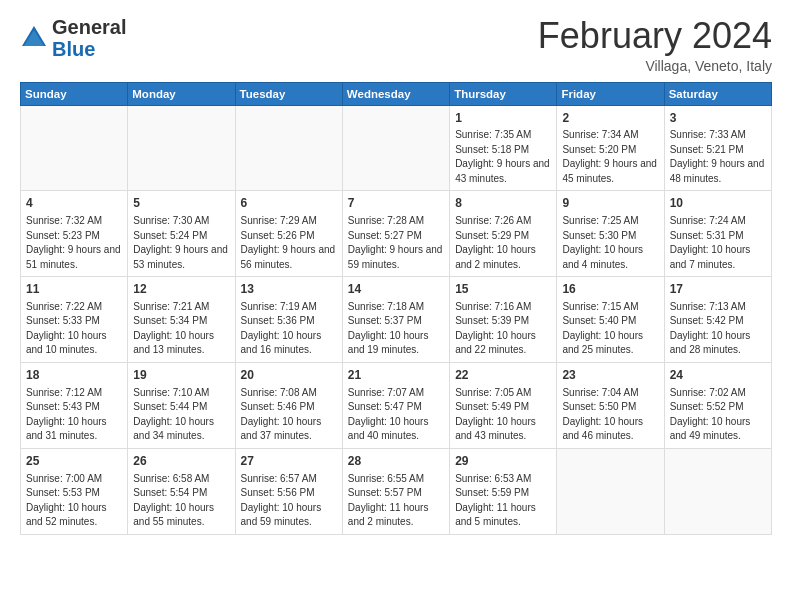 This screenshot has width=792, height=612. I want to click on cell-date: 19, so click(181, 376).